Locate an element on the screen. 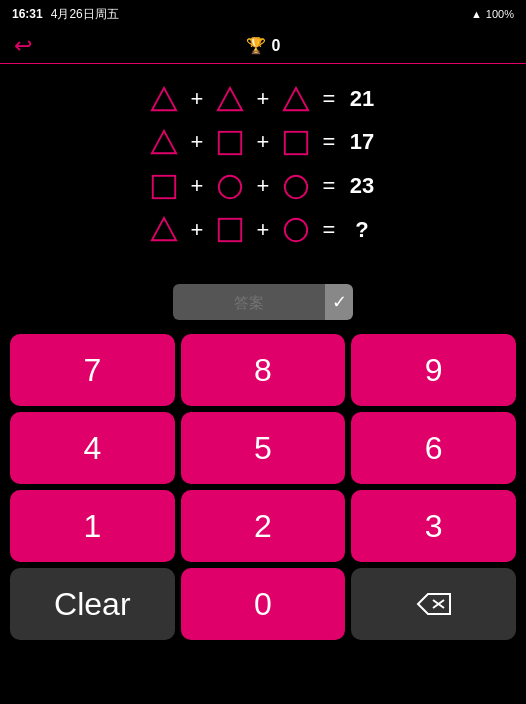 The height and width of the screenshot is (704, 526). battery-icon: 100% is located at coordinates (500, 14).